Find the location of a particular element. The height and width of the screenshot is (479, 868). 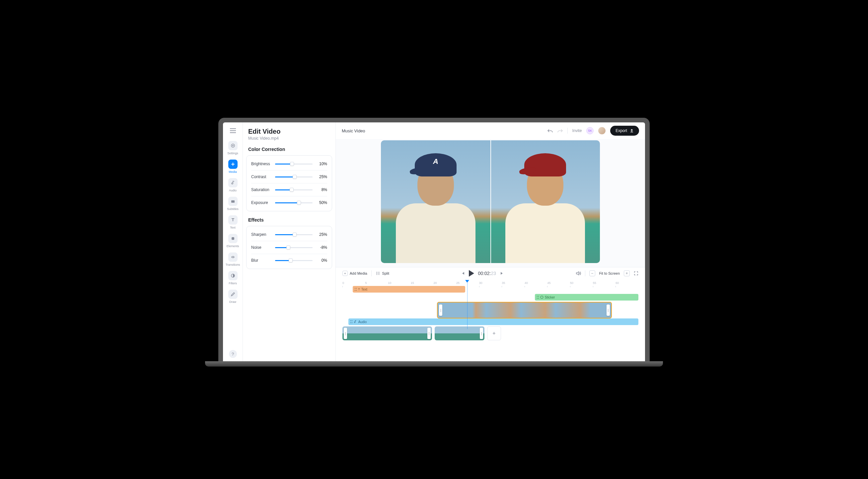

text-icon is located at coordinates (233, 220).